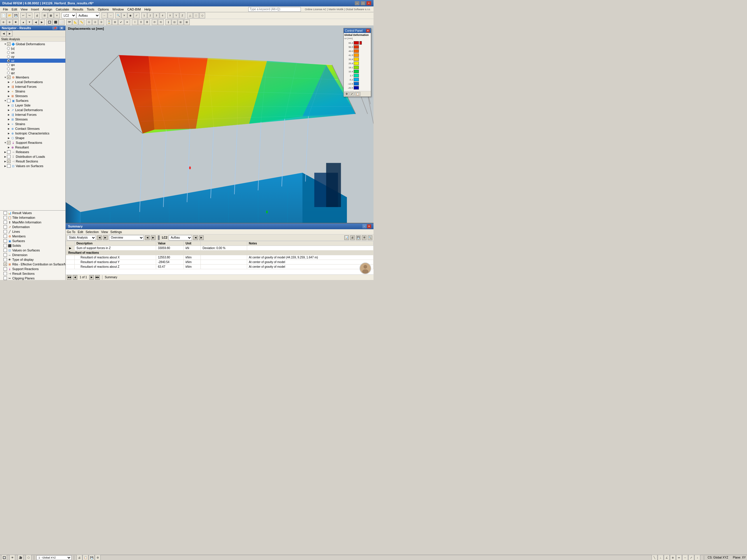 The width and height of the screenshot is (747, 560). I want to click on check-solids, so click(5, 246).